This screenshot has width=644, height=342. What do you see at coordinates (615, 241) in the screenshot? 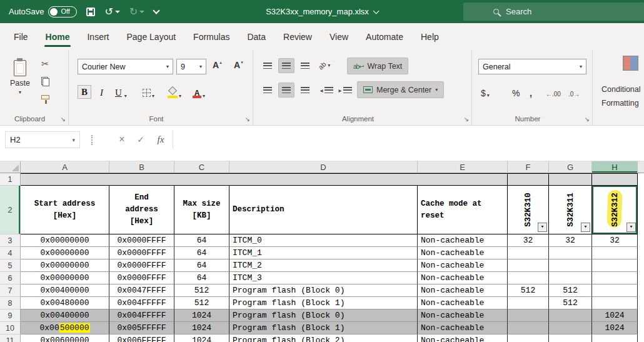
I see `cell-H3: 32` at bounding box center [615, 241].